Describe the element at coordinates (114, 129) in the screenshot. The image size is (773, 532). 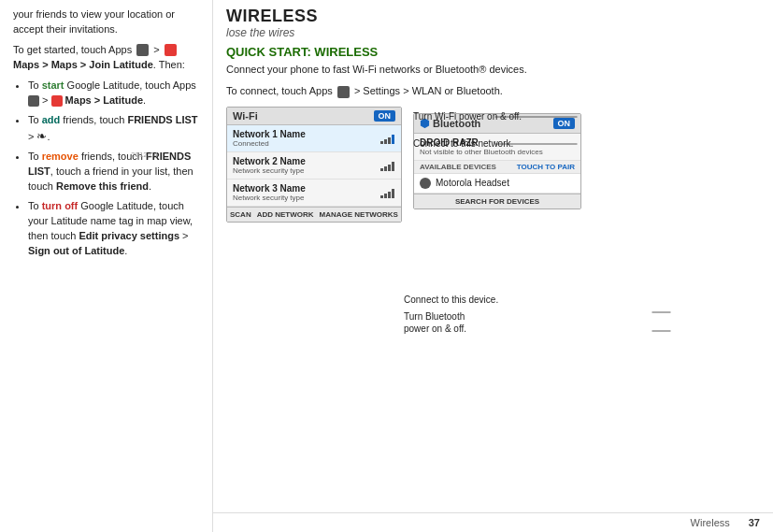
I see `bullet-add: To add friends, touch FRIENDS LIST > ❧.` at that location.